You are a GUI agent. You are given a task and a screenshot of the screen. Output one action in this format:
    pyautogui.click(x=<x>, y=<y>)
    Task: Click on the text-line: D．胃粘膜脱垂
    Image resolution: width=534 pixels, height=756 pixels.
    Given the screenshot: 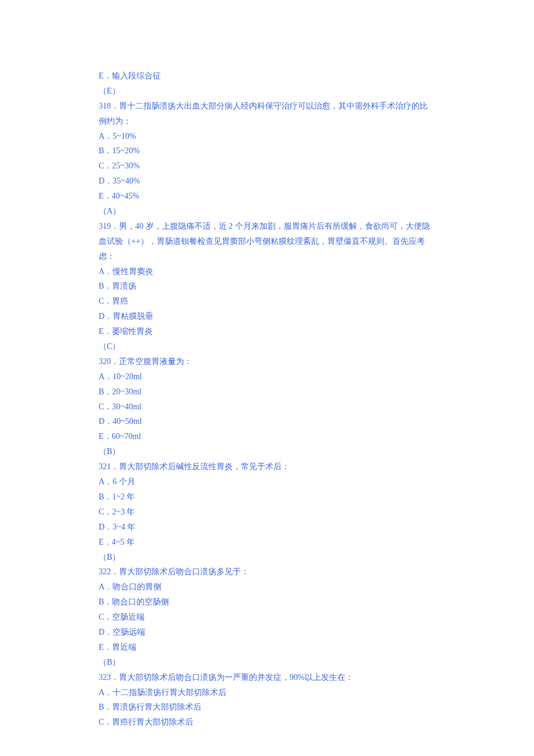 What is the action you would take?
    pyautogui.click(x=267, y=316)
    